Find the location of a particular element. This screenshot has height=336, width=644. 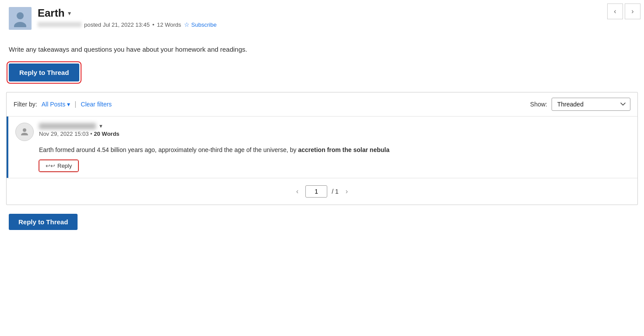

header-info: Earth ▾ posted Jul 21, 2022 13:45 • 12 W… is located at coordinates (336, 18).